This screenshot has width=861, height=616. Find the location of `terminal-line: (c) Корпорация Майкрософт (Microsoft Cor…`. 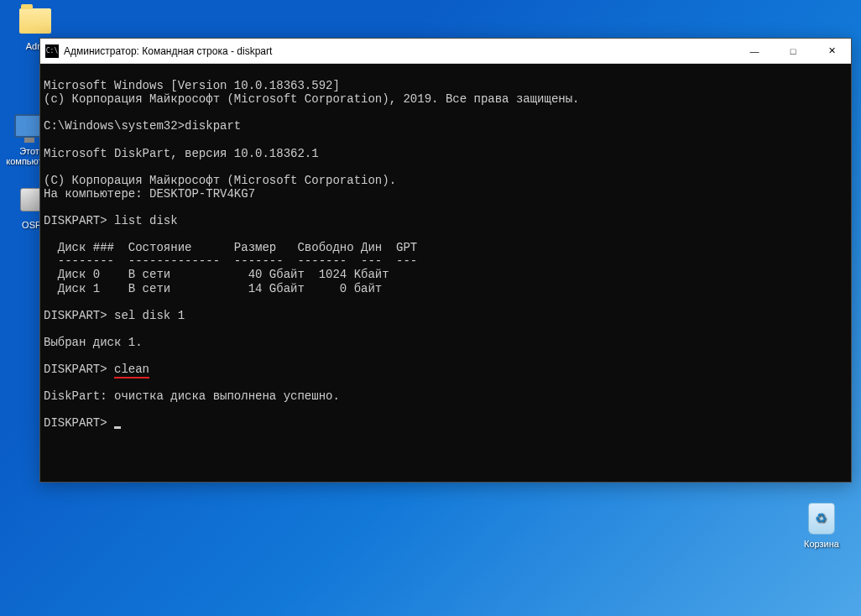

terminal-line: (c) Корпорация Майкрософт (Microsoft Cor… is located at coordinates (312, 99).